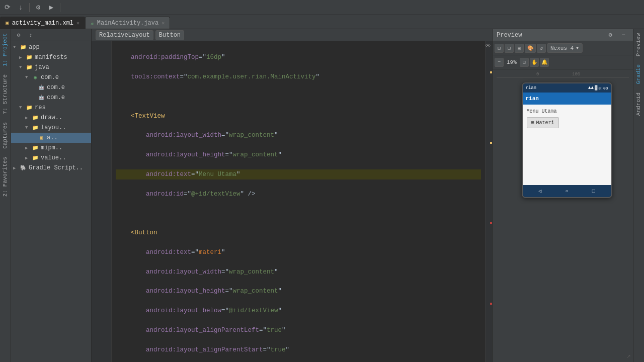 This screenshot has height=362, width=644. I want to click on device-status-icons: ▲▲ ▓ 8:00, so click(598, 88).